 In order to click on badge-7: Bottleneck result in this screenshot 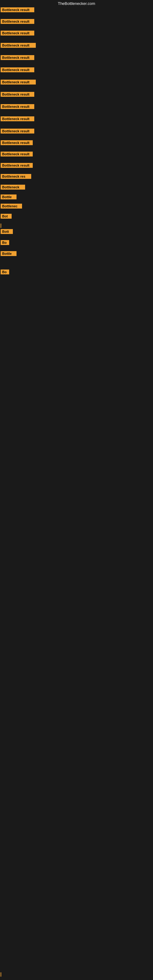, I will do `click(18, 82)`.